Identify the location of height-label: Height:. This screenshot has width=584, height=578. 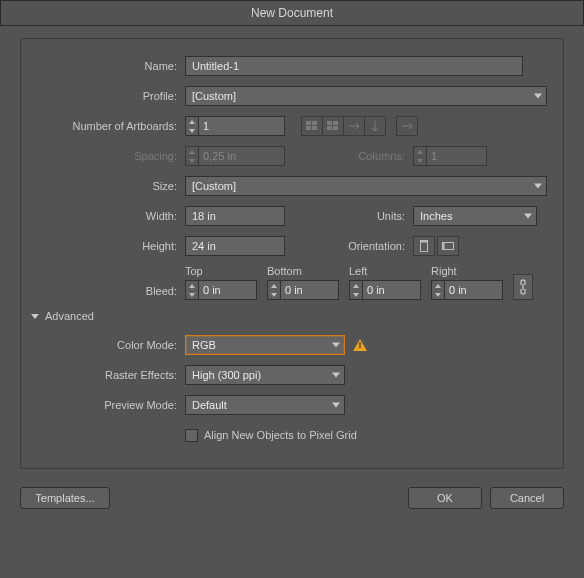
(110, 246).